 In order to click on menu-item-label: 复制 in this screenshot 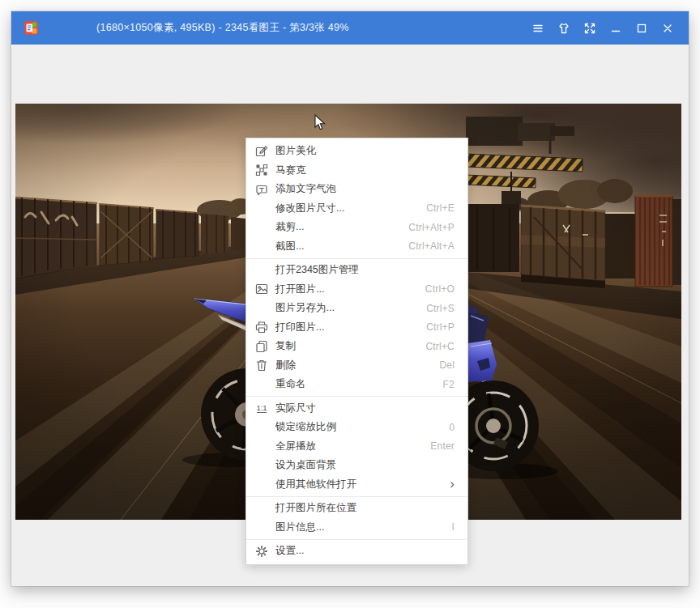, I will do `click(285, 347)`.